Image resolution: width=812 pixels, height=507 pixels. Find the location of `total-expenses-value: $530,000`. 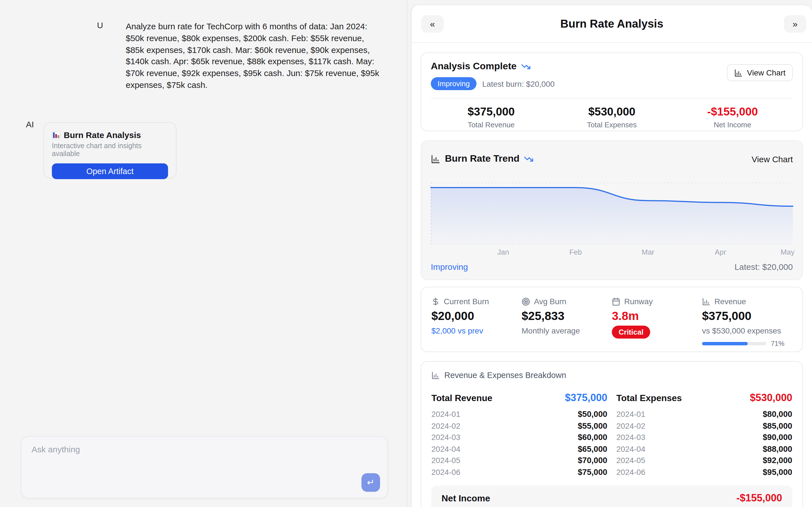

total-expenses-value: $530,000 is located at coordinates (612, 112).